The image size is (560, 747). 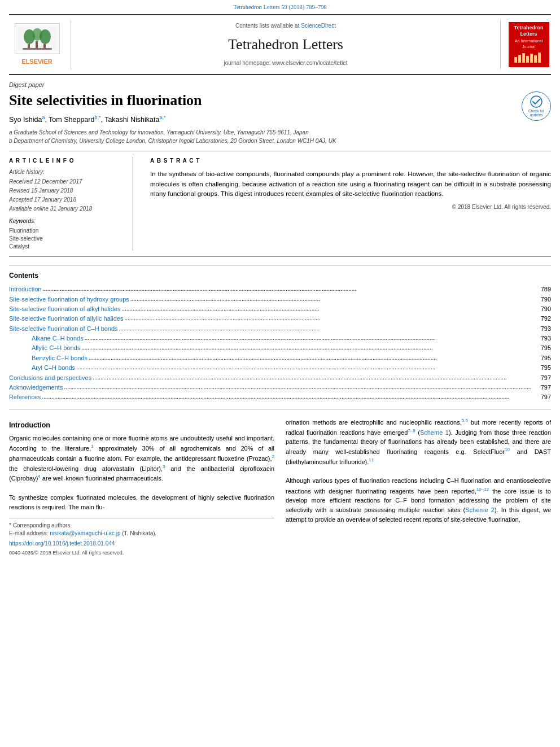 What do you see at coordinates (67, 209) in the screenshot?
I see `available-online-date: Available online 31 January 2018` at bounding box center [67, 209].